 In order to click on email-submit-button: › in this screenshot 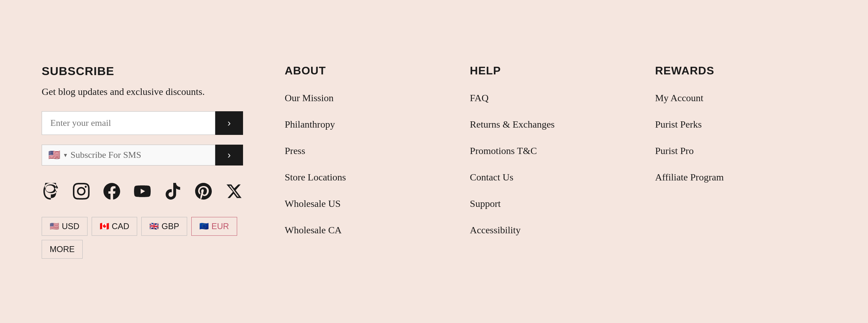, I will do `click(229, 123)`.